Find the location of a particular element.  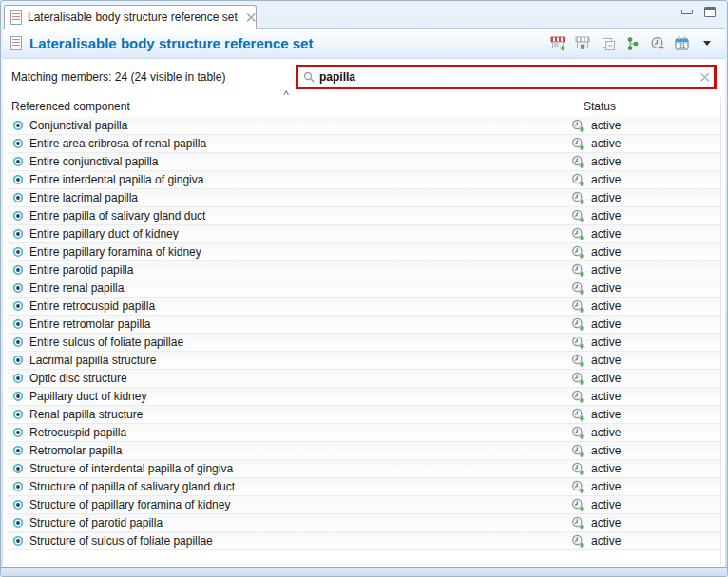

referenced-component-cell: Structure of sulcus of foliate papillae is located at coordinates (286, 541).